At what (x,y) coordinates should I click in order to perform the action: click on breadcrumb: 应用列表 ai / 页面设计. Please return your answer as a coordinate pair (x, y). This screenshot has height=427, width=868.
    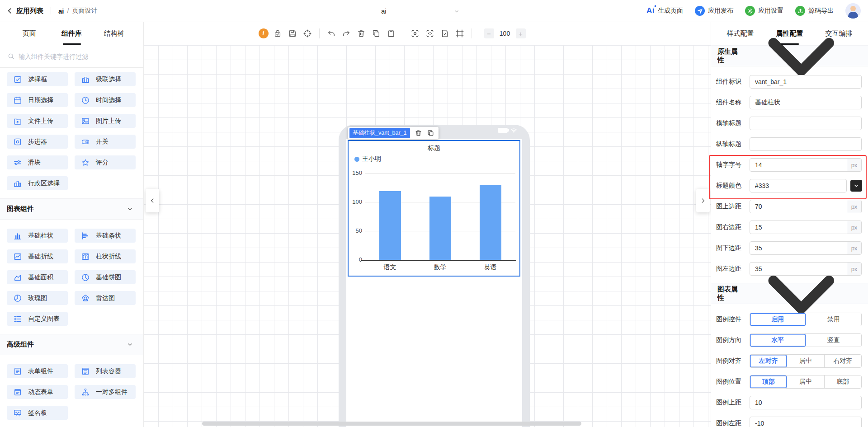
    Looking at the image, I should click on (49, 11).